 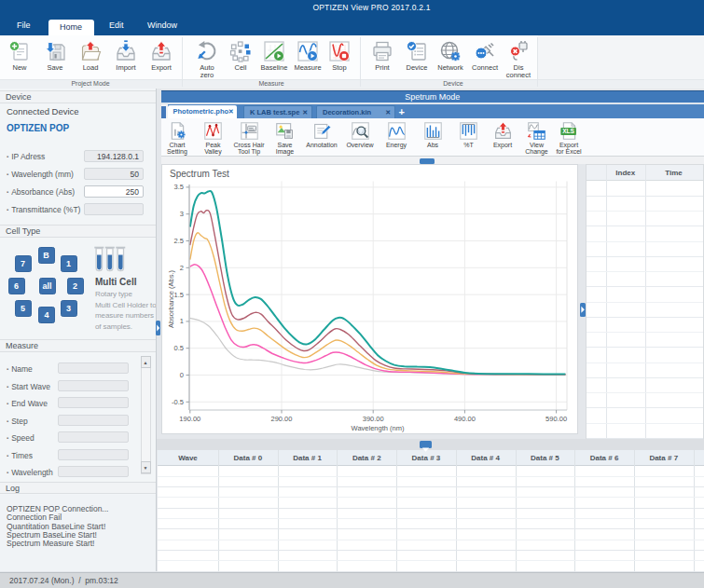 What do you see at coordinates (182, 321) in the screenshot?
I see `svg-text: 1` at bounding box center [182, 321].